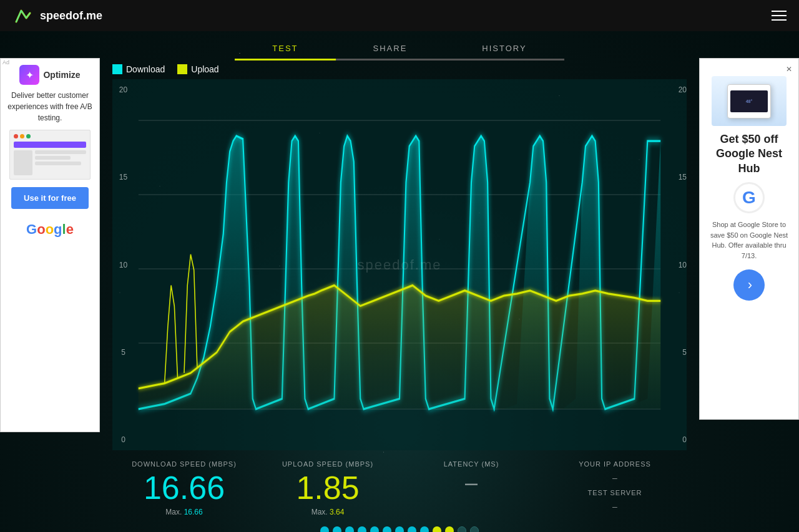 The image size is (799, 532). I want to click on stat-download-max-val: 16.66, so click(194, 512).